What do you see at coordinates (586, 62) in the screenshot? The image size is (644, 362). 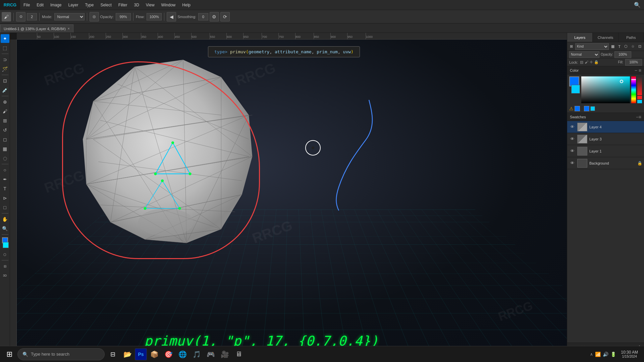 I see `lock-paint-icon: 🖌` at bounding box center [586, 62].